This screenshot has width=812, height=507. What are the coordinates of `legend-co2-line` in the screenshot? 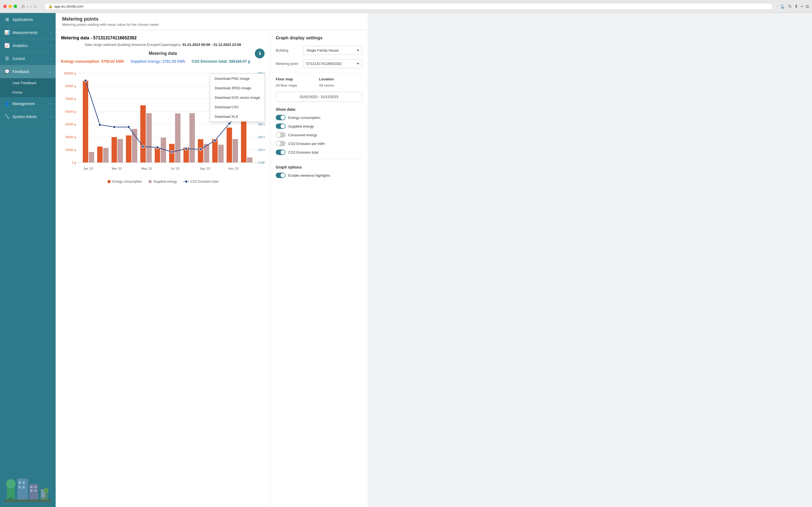 It's located at (186, 182).